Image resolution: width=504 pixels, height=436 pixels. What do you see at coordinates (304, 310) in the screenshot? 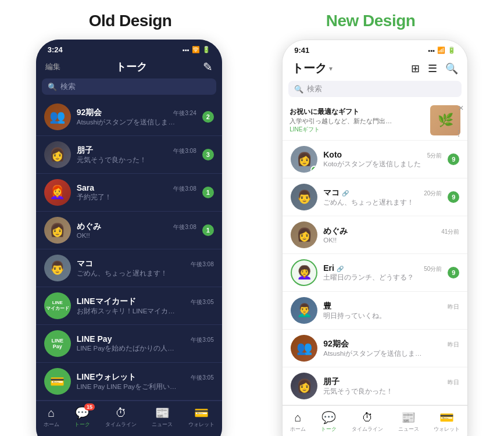
I see `avatar: 👨‍🦱` at bounding box center [304, 310].